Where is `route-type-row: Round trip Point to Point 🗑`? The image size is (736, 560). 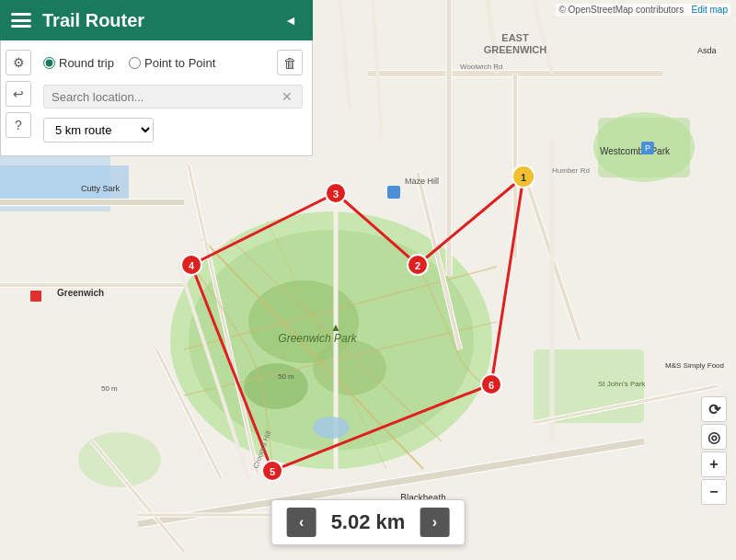 route-type-row: Round trip Point to Point 🗑 is located at coordinates (173, 63).